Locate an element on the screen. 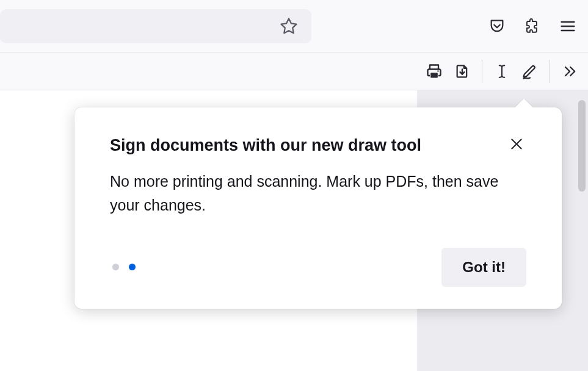 The width and height of the screenshot is (588, 371). extensions-icon is located at coordinates (532, 26).